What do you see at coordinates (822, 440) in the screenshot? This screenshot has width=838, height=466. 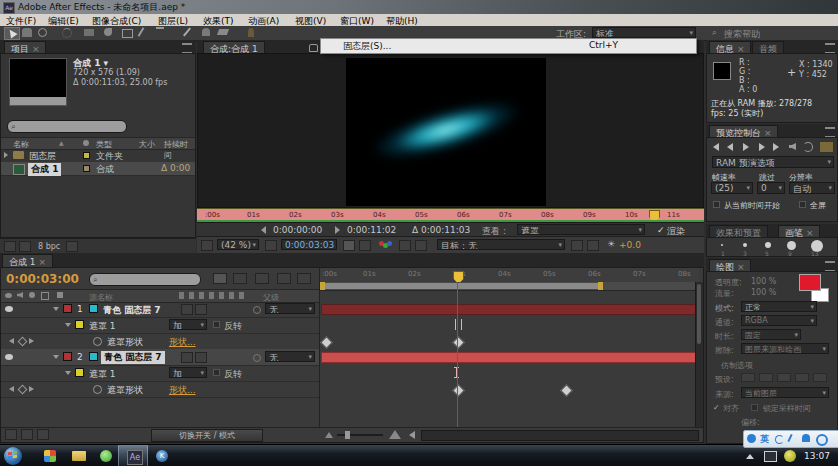 I see `ime-settings-icon` at bounding box center [822, 440].